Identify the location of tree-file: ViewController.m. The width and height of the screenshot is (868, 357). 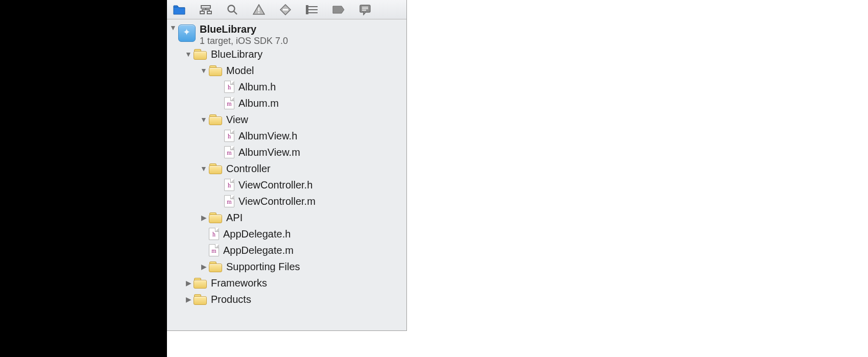
(287, 201).